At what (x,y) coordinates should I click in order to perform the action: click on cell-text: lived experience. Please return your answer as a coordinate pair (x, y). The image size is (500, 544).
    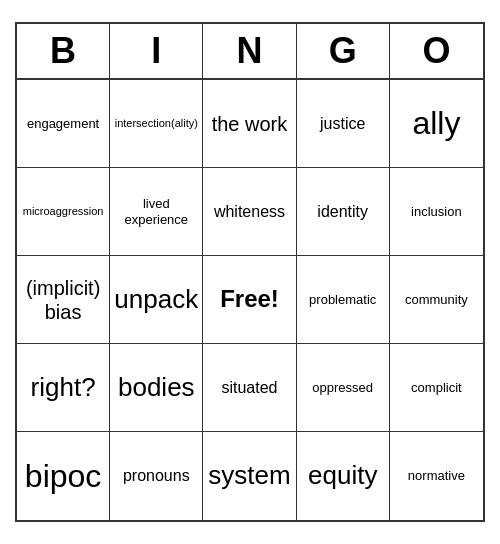
    Looking at the image, I should click on (156, 212).